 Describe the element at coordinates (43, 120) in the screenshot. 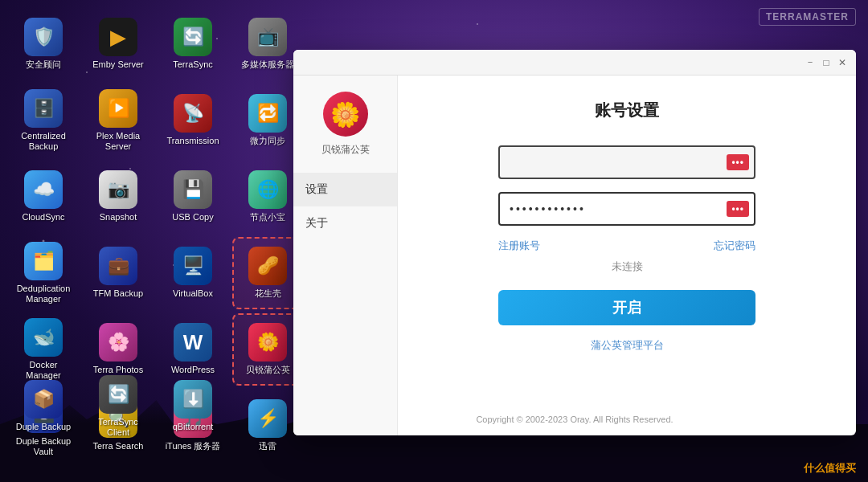

I see `app-icon-centralized: 🗄️ Centralized Backup` at that location.